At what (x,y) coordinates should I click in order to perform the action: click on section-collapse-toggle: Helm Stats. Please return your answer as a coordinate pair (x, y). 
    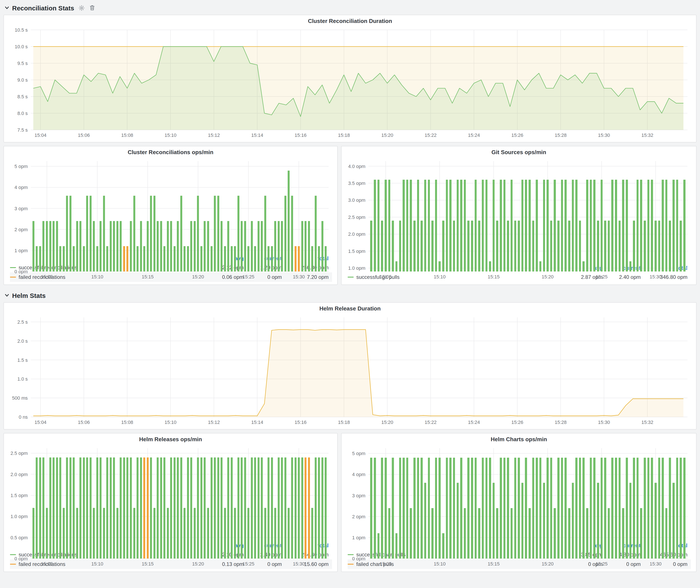
    Looking at the image, I should click on (25, 295).